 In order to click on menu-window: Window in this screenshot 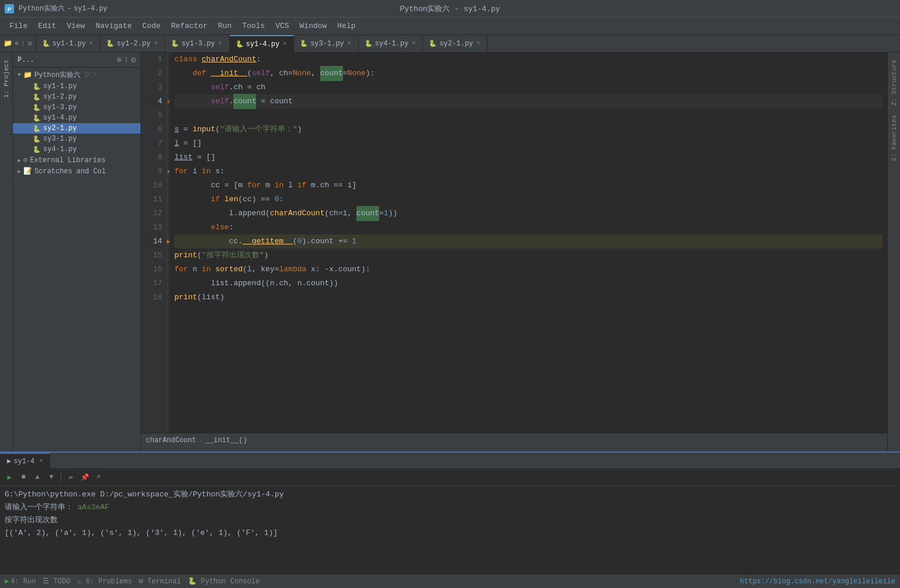, I will do `click(314, 26)`.